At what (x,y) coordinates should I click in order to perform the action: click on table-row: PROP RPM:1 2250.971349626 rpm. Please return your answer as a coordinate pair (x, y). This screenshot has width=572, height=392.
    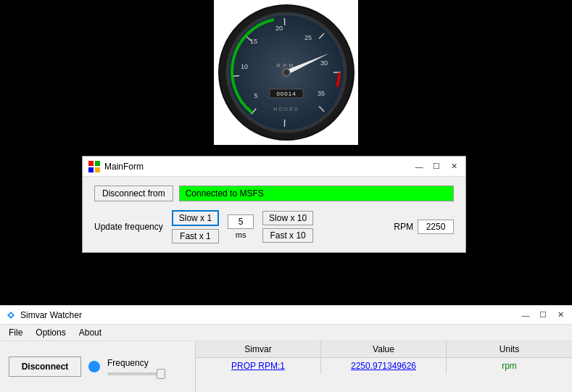
    Looking at the image, I should click on (384, 366).